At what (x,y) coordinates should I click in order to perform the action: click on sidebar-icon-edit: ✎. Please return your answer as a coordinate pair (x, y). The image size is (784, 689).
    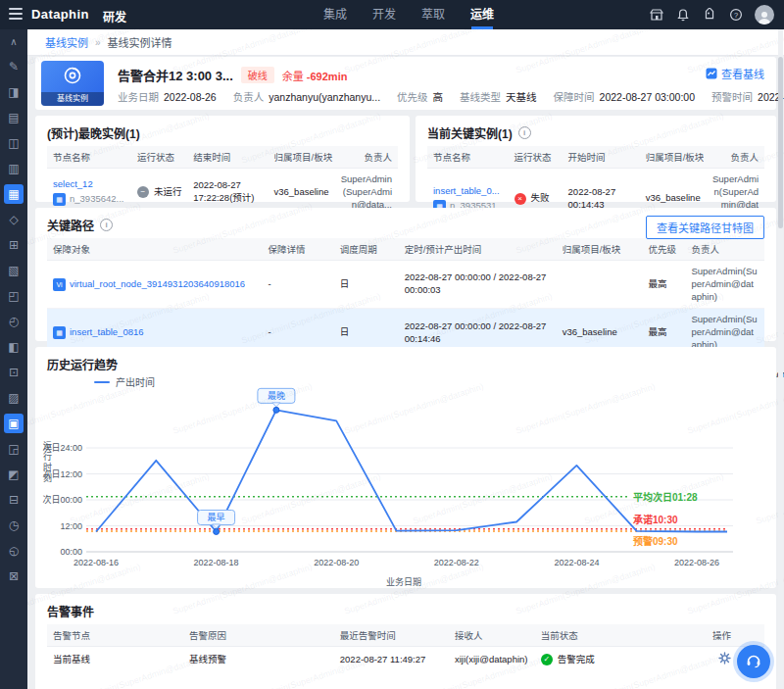
    Looking at the image, I should click on (14, 67).